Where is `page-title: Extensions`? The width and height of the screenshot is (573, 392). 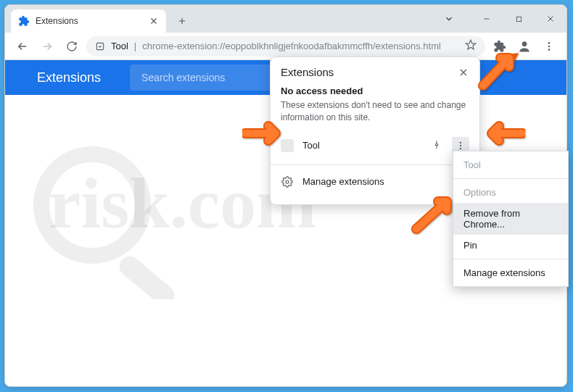 page-title: Extensions is located at coordinates (69, 78).